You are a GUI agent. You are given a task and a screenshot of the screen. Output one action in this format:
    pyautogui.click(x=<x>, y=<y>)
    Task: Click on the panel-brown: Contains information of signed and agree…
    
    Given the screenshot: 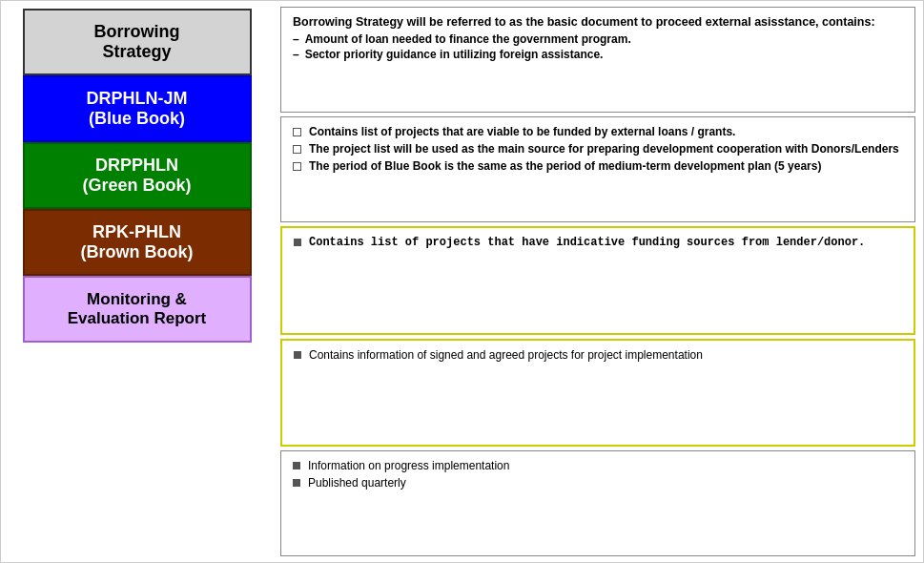 What is the action you would take?
    pyautogui.click(x=598, y=393)
    